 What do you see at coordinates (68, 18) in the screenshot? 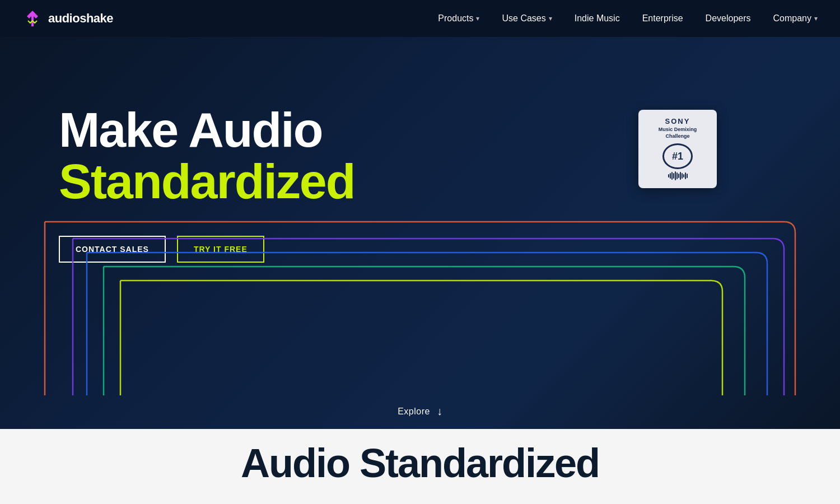
I see `logo: audioshake` at bounding box center [68, 18].